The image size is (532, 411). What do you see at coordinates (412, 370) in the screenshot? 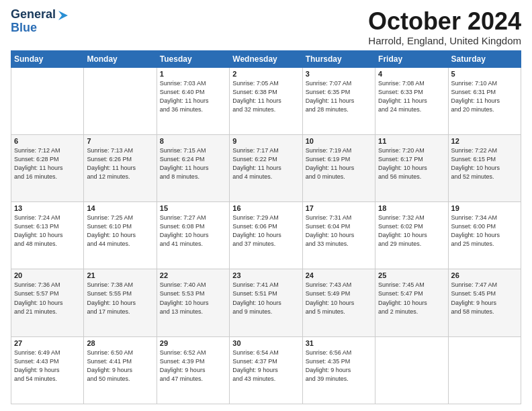
I see `table-row` at bounding box center [412, 370].